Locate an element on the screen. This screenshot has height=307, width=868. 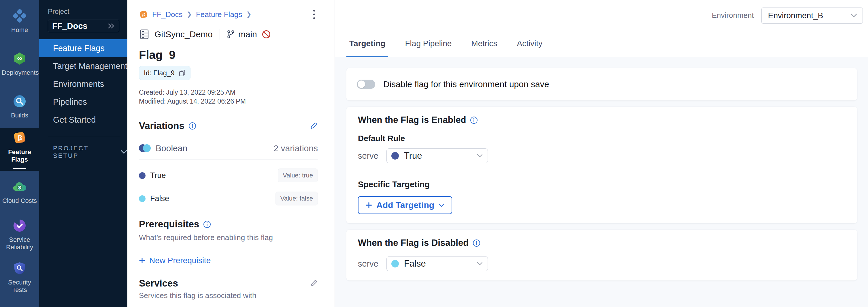
service-reliability-icon is located at coordinates (20, 225).